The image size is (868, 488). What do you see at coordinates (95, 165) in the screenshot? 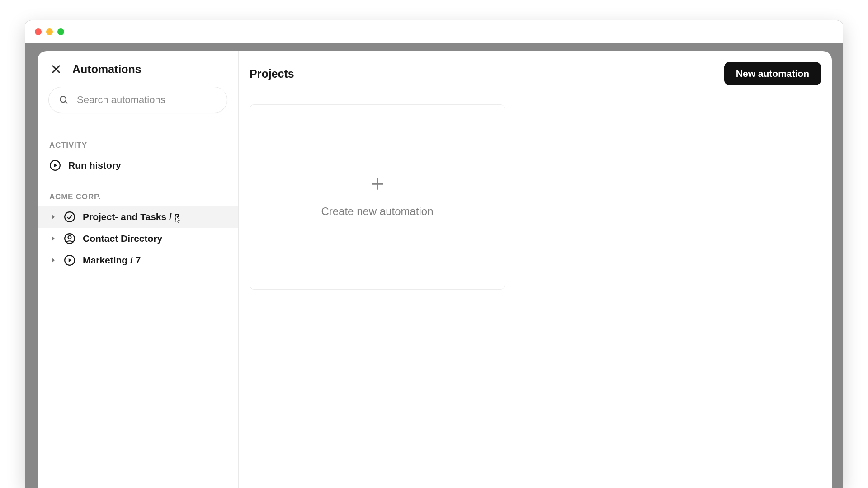
I see `nav-run-history-label: Run history` at bounding box center [95, 165].